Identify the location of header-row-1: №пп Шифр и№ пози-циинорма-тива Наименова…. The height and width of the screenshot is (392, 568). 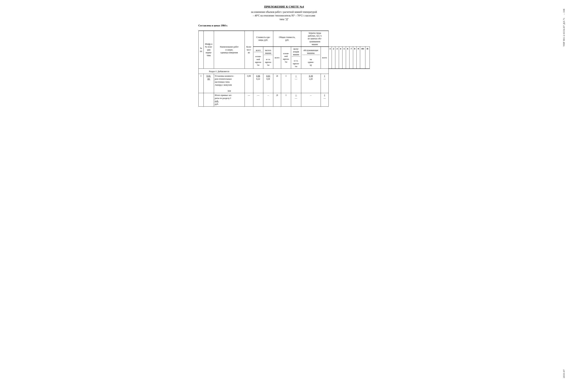
(284, 39).